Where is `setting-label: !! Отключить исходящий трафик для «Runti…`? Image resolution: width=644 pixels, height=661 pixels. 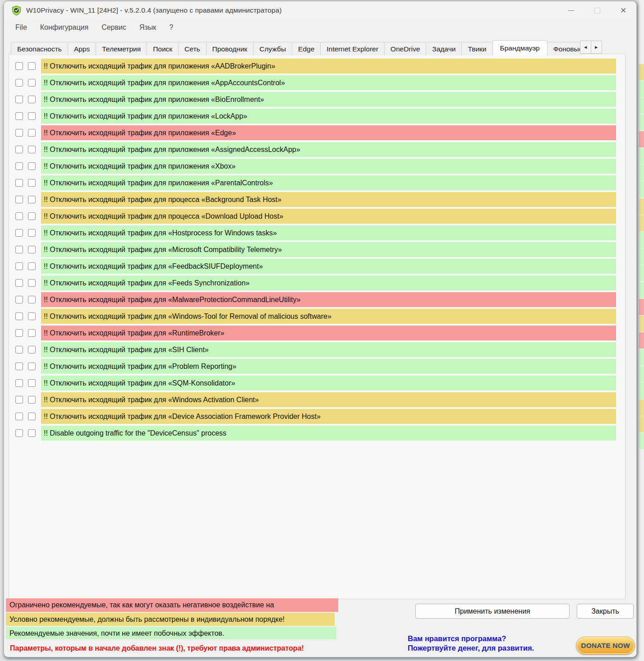
setting-label: !! Отключить исходящий трафик для «Runti… is located at coordinates (328, 333).